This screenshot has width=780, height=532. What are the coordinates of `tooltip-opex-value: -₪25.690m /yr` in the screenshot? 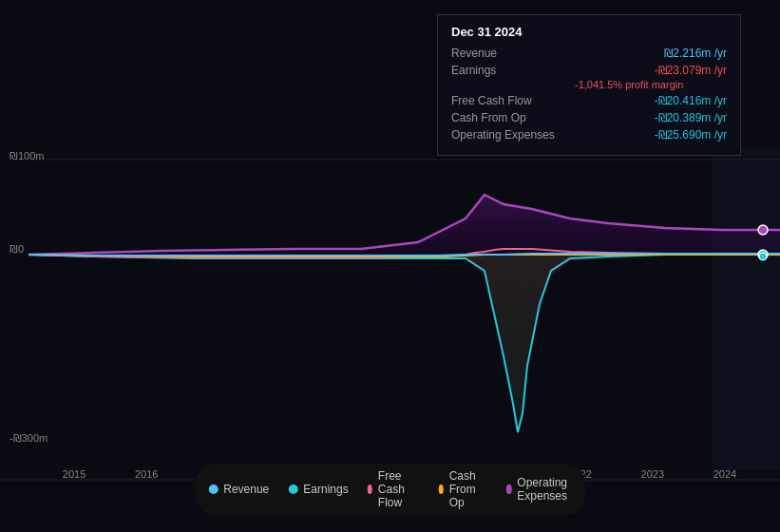 It's located at (691, 135).